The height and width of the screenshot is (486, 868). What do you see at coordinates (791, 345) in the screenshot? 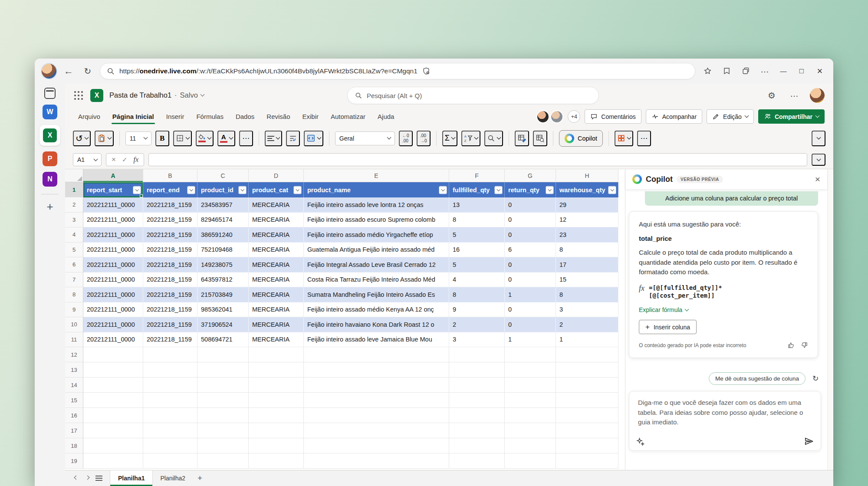
I see `thumbs-up-icon` at bounding box center [791, 345].